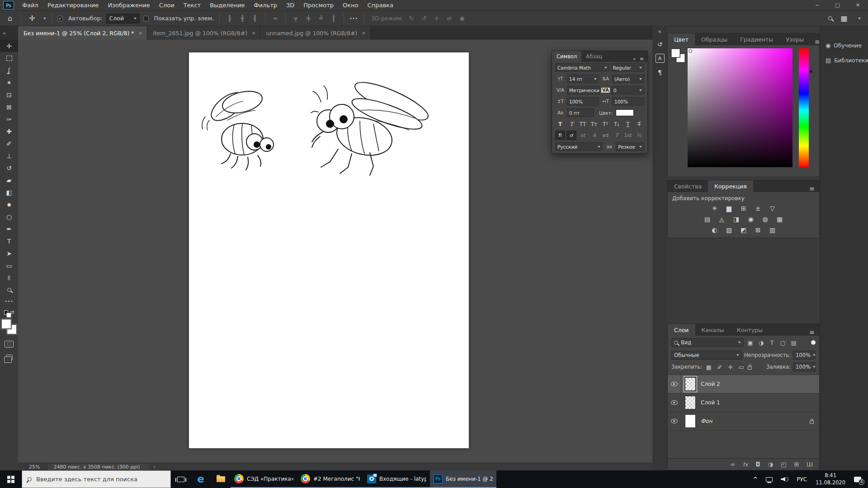  Describe the element at coordinates (757, 39) in the screenshot. I see `tab-gradients: Градиенты` at that location.